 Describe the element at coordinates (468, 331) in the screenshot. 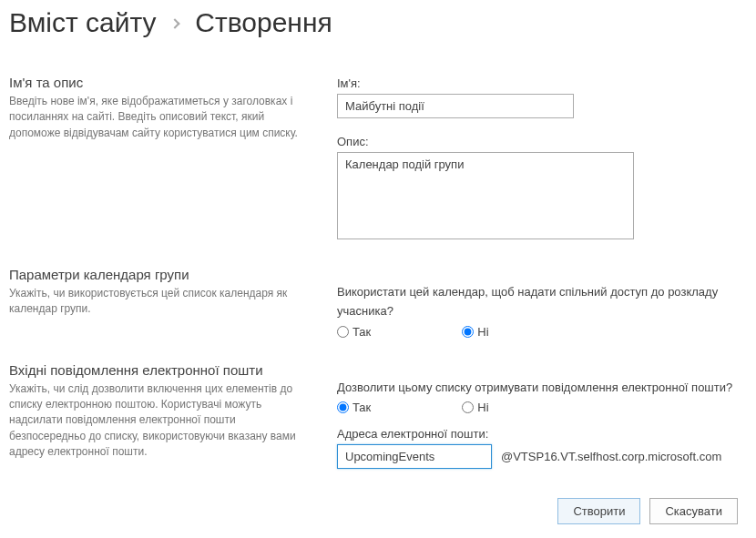

I see `radio-input-no` at that location.